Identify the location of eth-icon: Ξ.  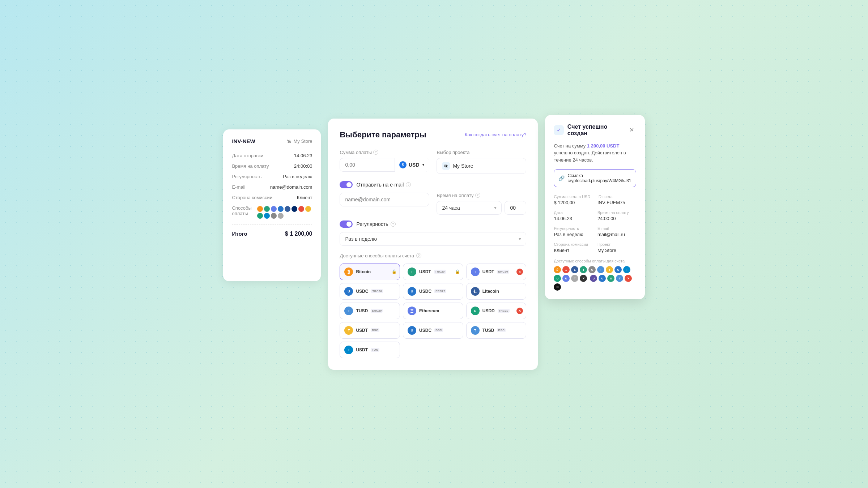
(412, 311).